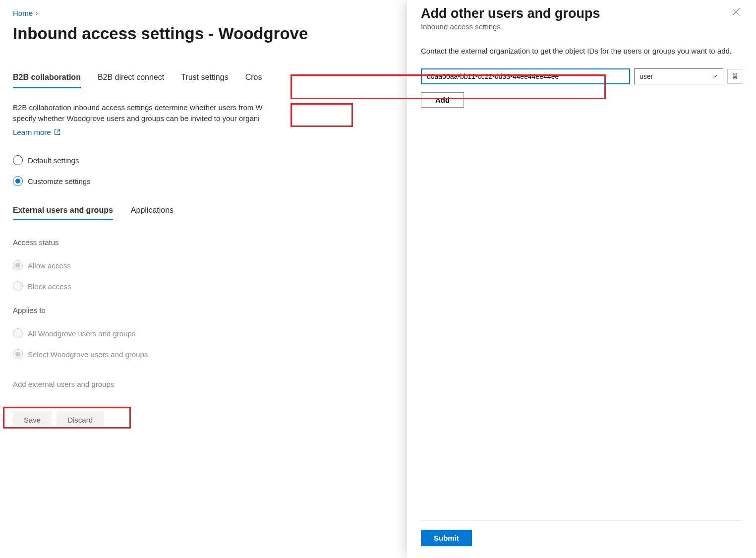 This screenshot has width=756, height=558. Describe the element at coordinates (254, 80) in the screenshot. I see `tab-cross-tenant: Cros` at that location.